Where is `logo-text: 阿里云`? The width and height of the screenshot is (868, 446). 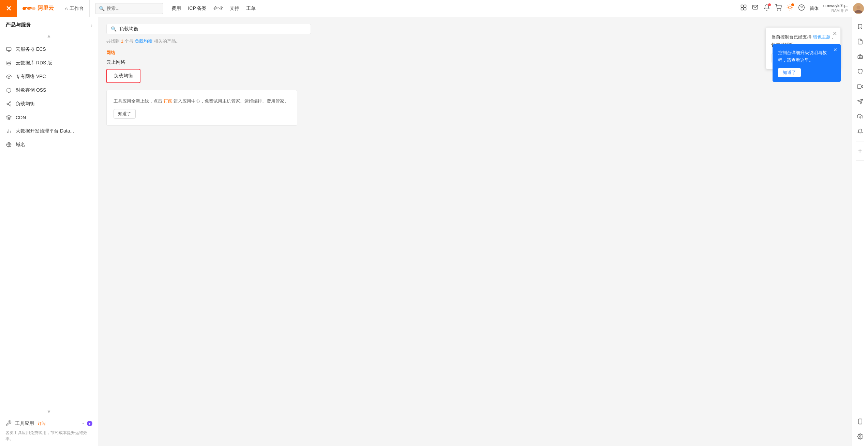
logo-text: 阿里云 is located at coordinates (46, 8).